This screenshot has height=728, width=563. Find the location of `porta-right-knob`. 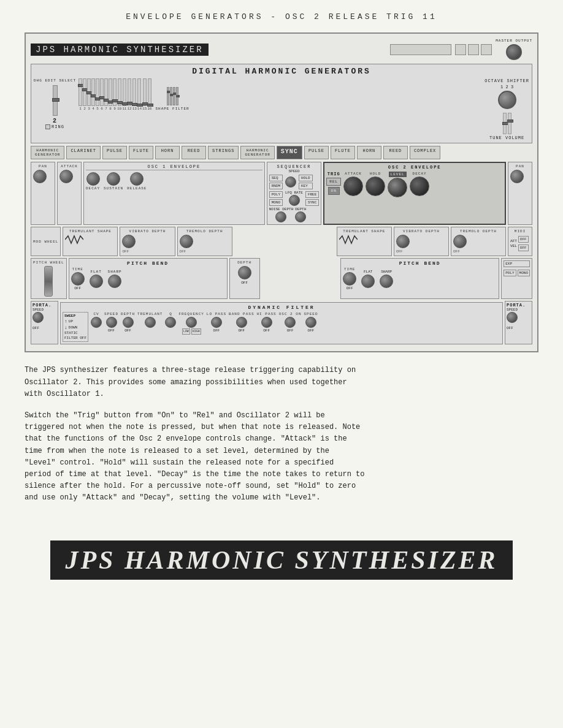

porta-right-knob is located at coordinates (512, 317).